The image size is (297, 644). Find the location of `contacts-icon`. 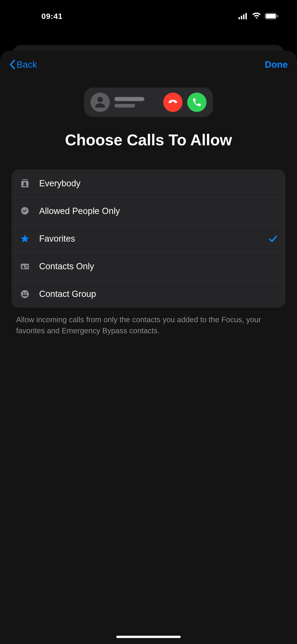

contacts-icon is located at coordinates (25, 183).